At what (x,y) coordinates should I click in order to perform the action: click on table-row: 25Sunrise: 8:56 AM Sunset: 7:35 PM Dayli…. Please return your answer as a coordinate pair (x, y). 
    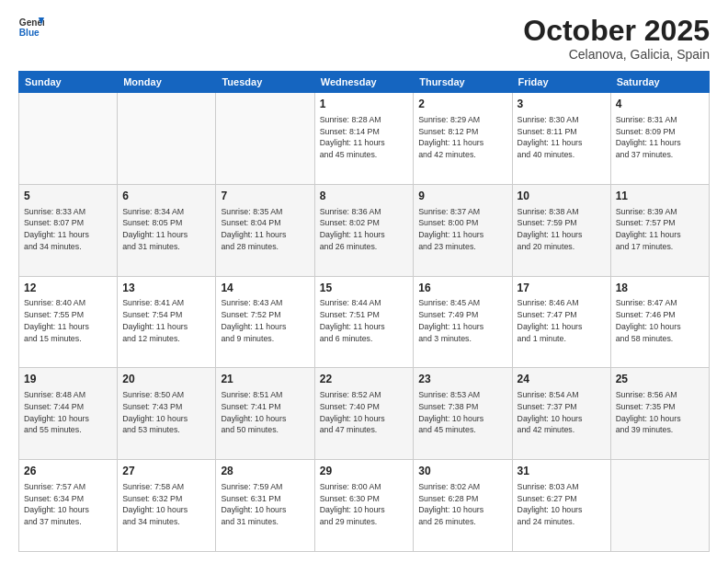
    Looking at the image, I should click on (660, 414).